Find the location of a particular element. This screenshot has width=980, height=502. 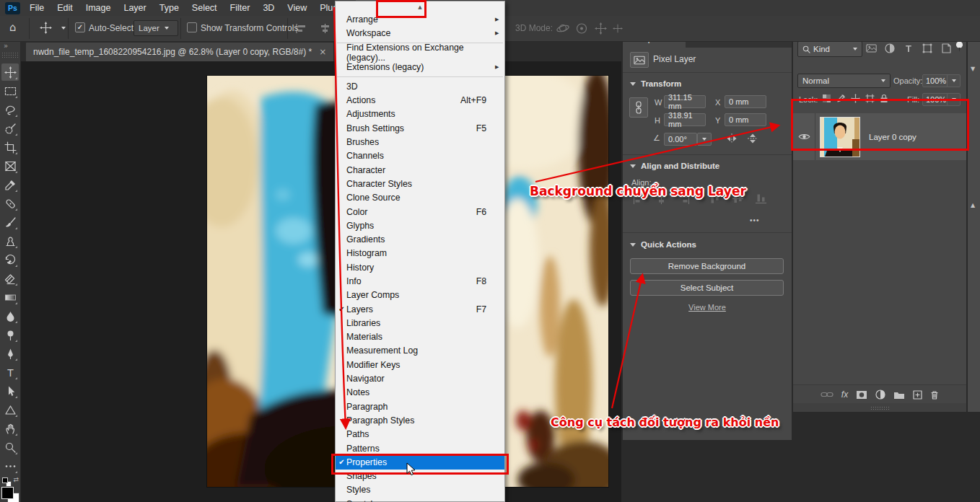

menubar-item-select: Select is located at coordinates (205, 8).